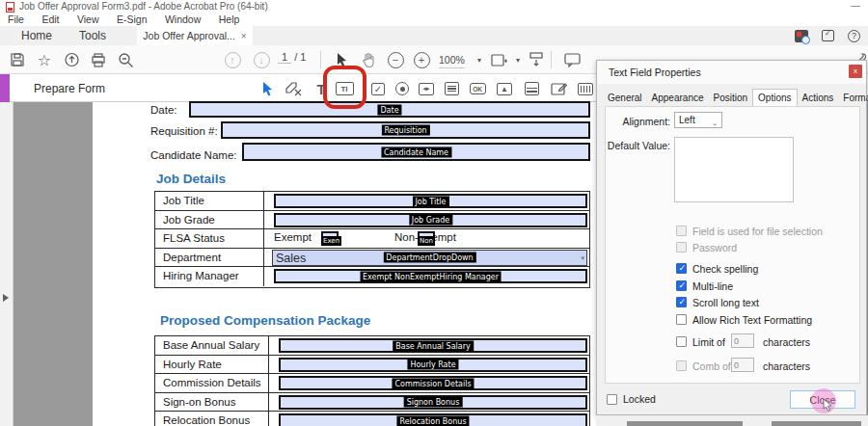 Image resolution: width=868 pixels, height=426 pixels. Describe the element at coordinates (504, 89) in the screenshot. I see `image-field-tool-icon: ▲` at that location.